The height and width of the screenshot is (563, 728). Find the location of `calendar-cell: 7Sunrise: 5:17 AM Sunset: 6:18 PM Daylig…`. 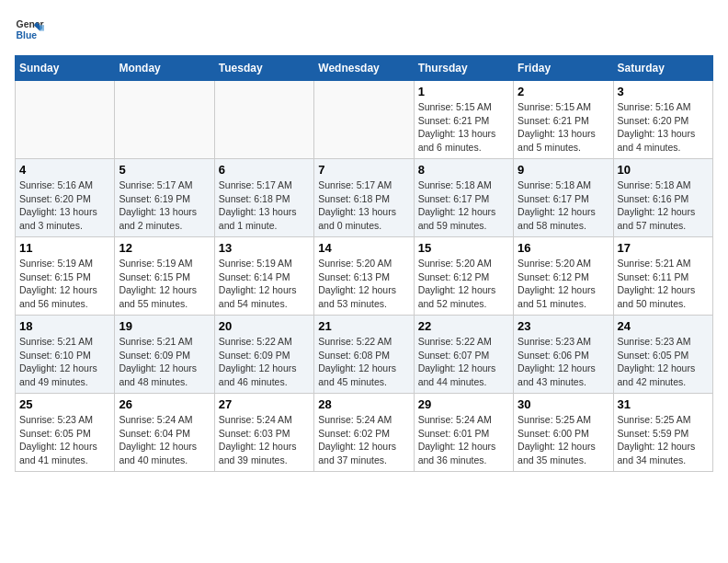

calendar-cell: 7Sunrise: 5:17 AM Sunset: 6:18 PM Daylig… is located at coordinates (364, 199).